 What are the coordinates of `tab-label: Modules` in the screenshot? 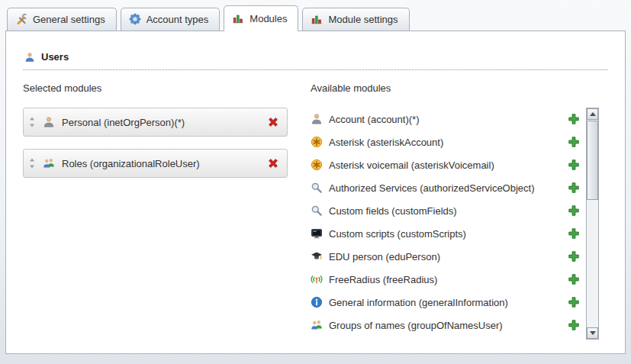 It's located at (269, 18).